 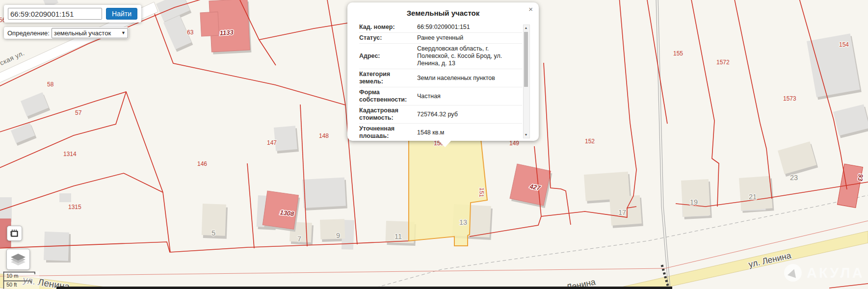 I want to click on parcel-label-151: 151, so click(x=482, y=192).